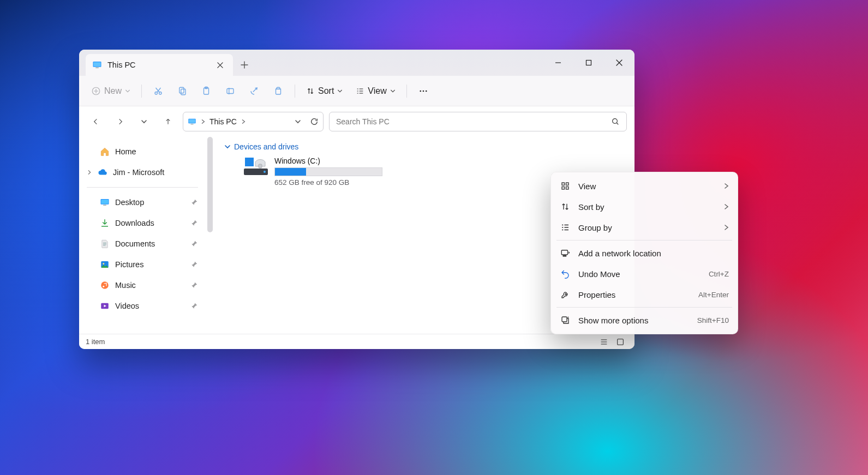  Describe the element at coordinates (135, 244) in the screenshot. I see `sidebar-item-label: Documents` at that location.